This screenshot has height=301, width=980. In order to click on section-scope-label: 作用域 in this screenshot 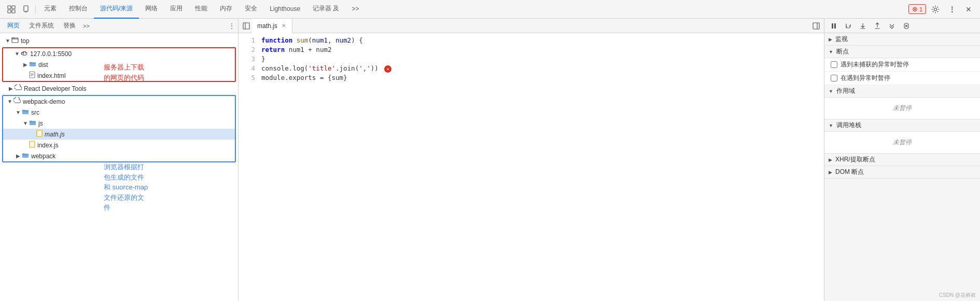, I will do `click(846, 91)`.